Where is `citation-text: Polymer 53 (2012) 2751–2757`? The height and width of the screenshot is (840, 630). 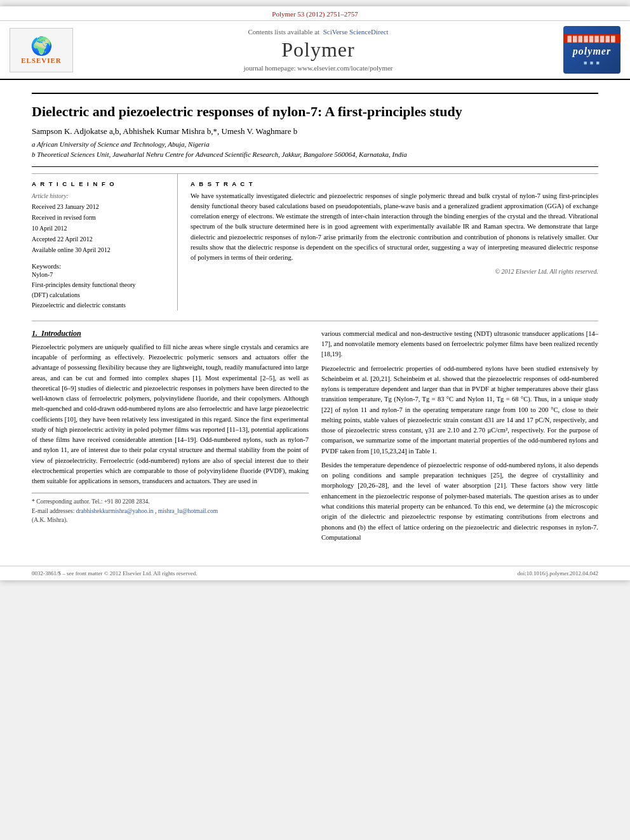
citation-text: Polymer 53 (2012) 2751–2757 is located at coordinates (315, 14).